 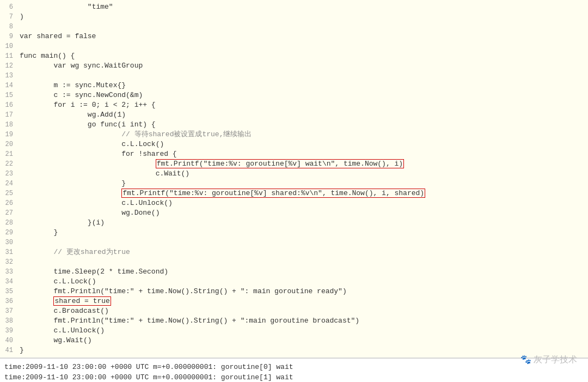 I want to click on code-line-10: 10, so click(x=294, y=46).